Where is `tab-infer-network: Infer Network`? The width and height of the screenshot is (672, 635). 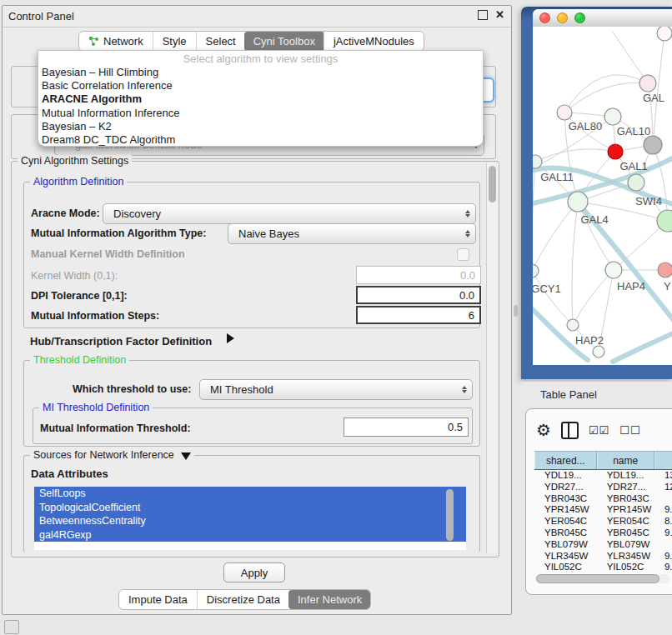
tab-infer-network: Infer Network is located at coordinates (330, 600).